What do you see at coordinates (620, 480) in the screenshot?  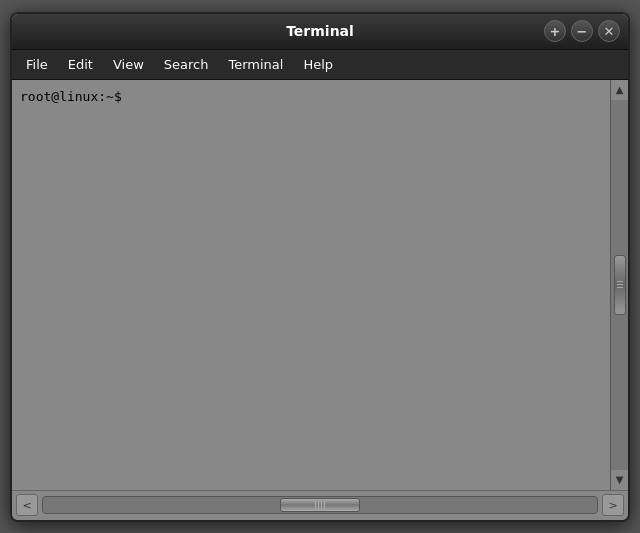 I see `scroll-down-icon: ▼` at bounding box center [620, 480].